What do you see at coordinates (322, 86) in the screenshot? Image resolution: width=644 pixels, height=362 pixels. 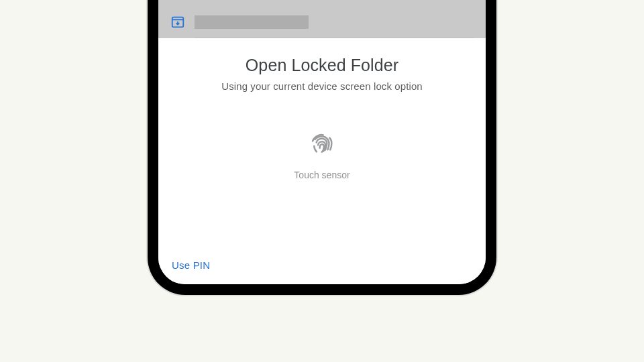 I see `panel-subtitle: Using your current device screen lock op…` at bounding box center [322, 86].